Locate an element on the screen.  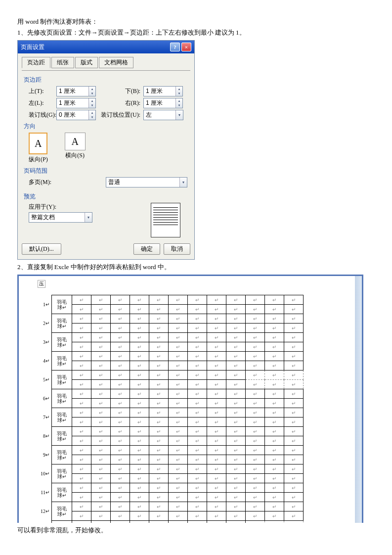
multi-label: 多页(M): is located at coordinates (43, 182).